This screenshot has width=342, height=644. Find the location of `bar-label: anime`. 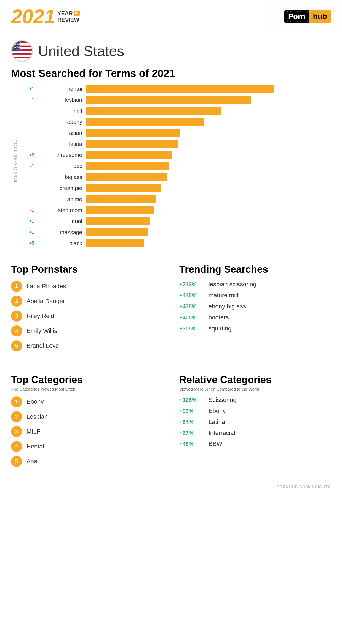

bar-label: anime is located at coordinates (61, 199).